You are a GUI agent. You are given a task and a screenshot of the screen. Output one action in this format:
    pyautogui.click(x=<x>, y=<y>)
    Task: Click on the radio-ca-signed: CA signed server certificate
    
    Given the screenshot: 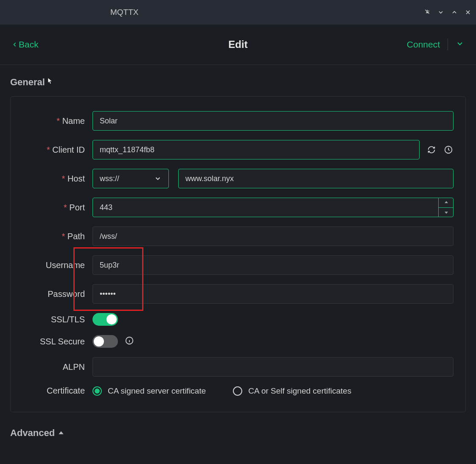 What is the action you would take?
    pyautogui.click(x=149, y=391)
    